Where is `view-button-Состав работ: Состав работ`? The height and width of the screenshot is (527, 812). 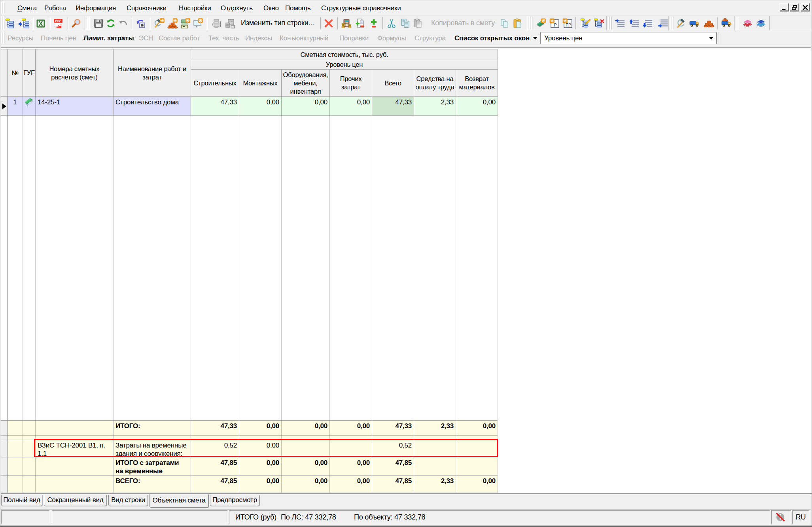
view-button-Состав работ: Состав работ is located at coordinates (179, 38).